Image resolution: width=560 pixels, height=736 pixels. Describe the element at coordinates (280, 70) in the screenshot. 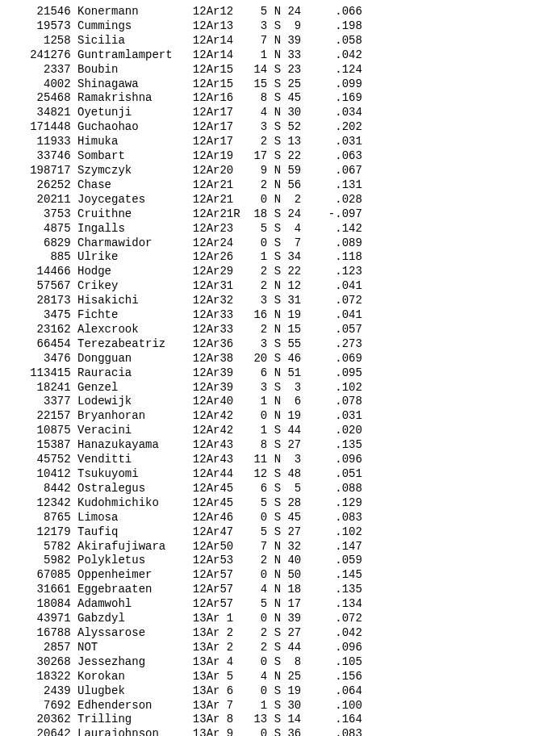

I see `table-row: 2337 Boubin 12Ar15 14 S 23 .124` at that location.